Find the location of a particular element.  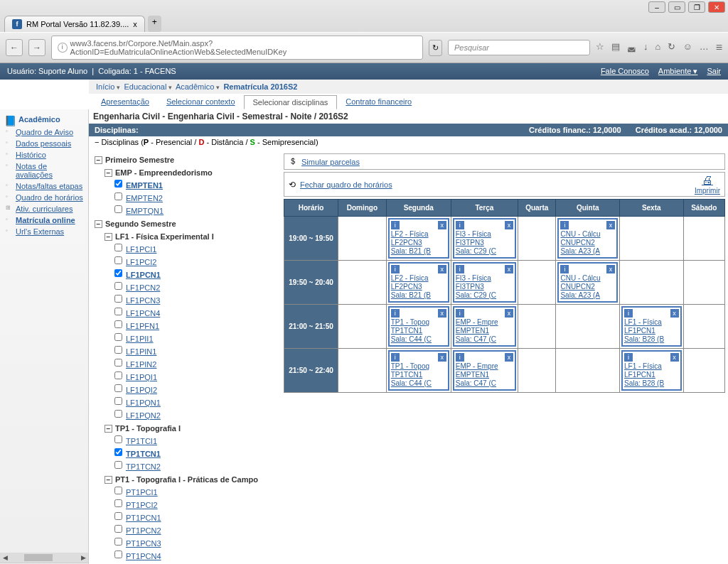

disc-lf1pcn4: LF1PCN4 is located at coordinates (196, 313).